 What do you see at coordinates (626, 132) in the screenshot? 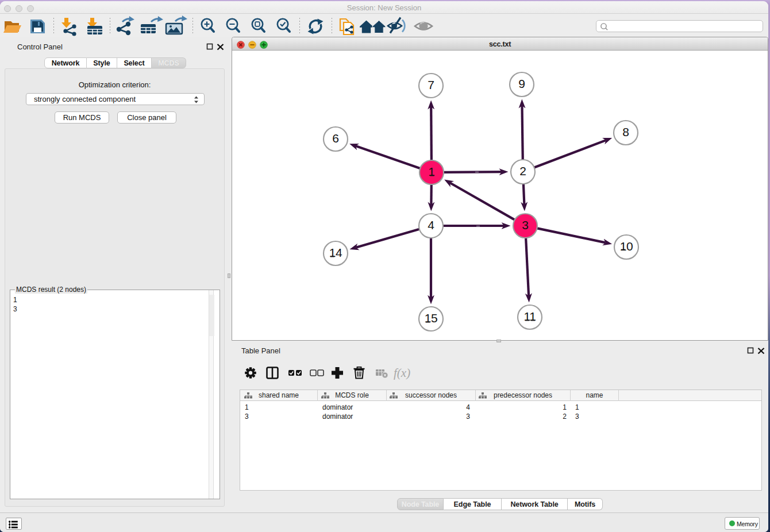
I see `svg-text: 8` at bounding box center [626, 132].